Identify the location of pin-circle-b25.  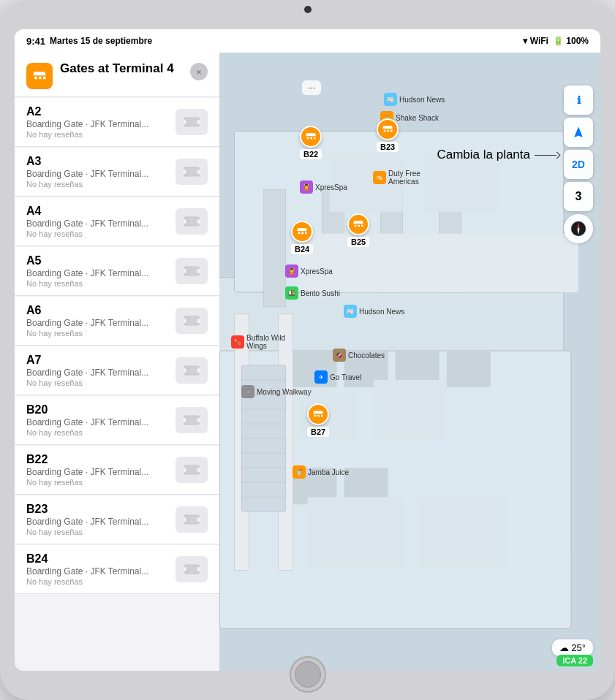
(358, 224).